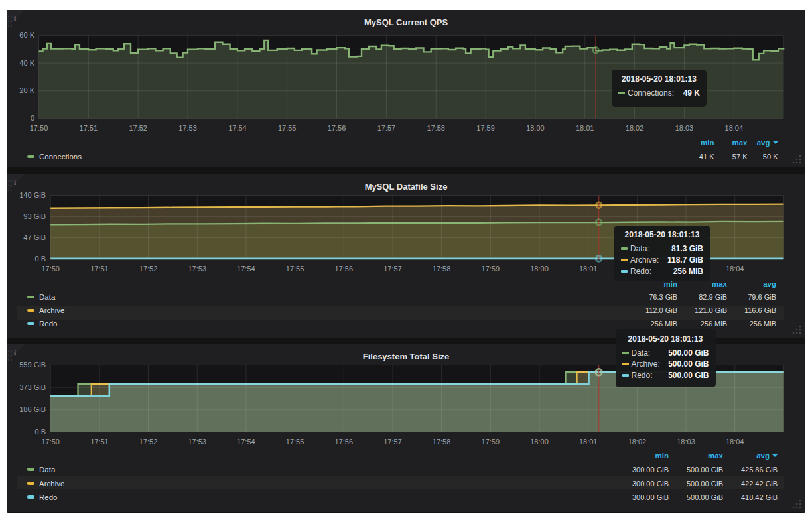  Describe the element at coordinates (33, 365) in the screenshot. I see `svg-text: 559 GiB` at that location.